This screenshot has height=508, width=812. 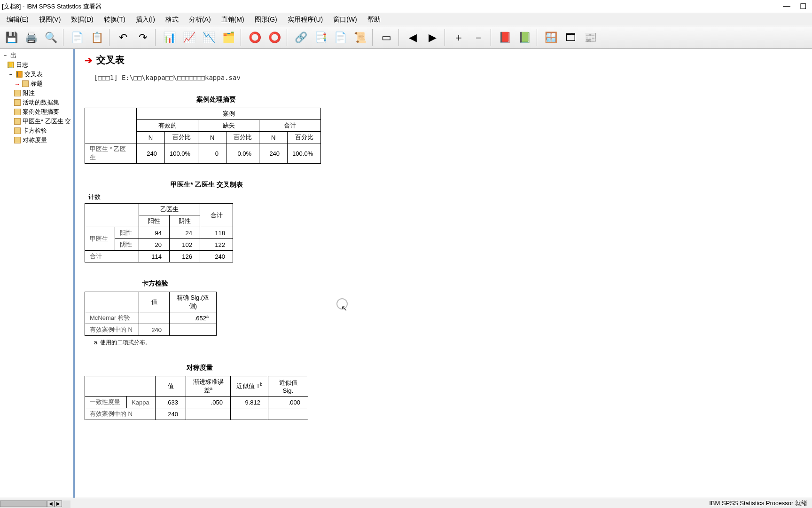 I want to click on table-row: 甲医生 阳性 94 24 118, so click(x=159, y=233).